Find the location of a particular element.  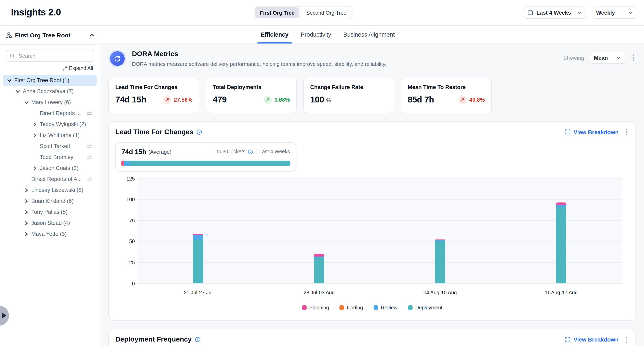

tab-efficiency: Efficiency is located at coordinates (274, 35).